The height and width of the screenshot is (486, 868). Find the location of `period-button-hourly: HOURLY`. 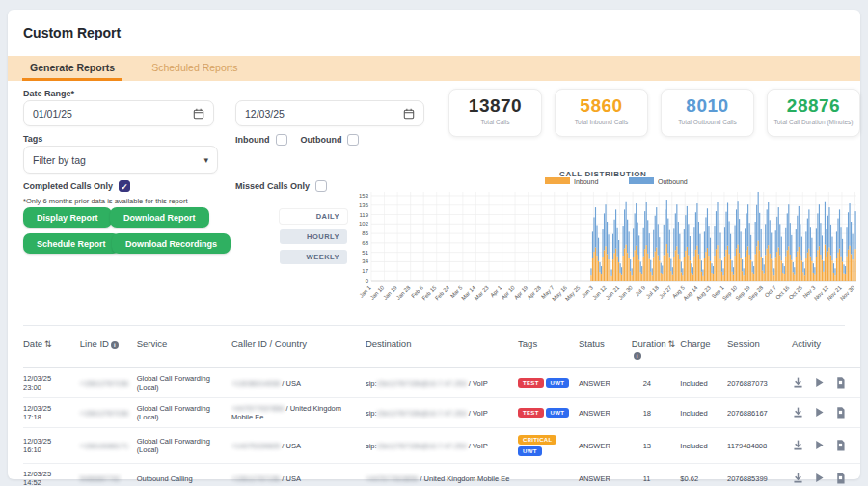

period-button-hourly: HOURLY is located at coordinates (313, 237).